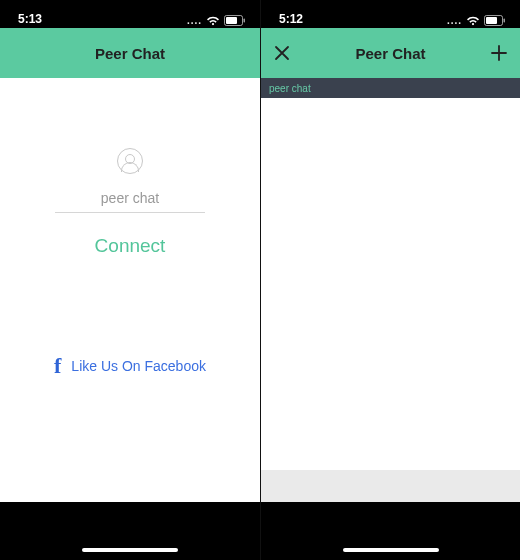 This screenshot has width=520, height=560. I want to click on status-bar: 5:12 ...., so click(390, 14).